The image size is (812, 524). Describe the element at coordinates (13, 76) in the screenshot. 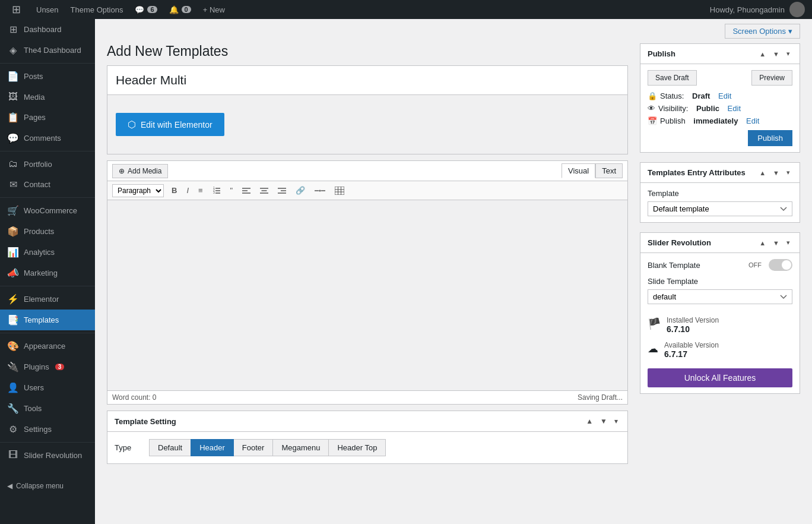

I see `posts-icon: 📄` at that location.